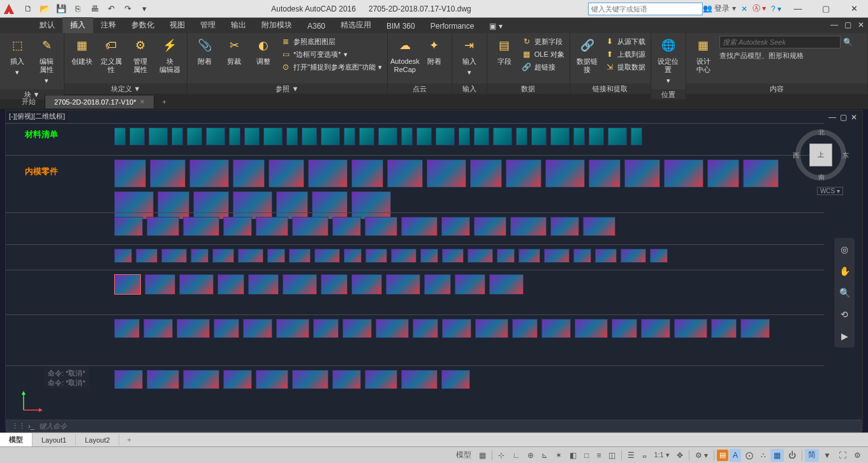 The width and height of the screenshot is (868, 463). Describe the element at coordinates (28, 9) in the screenshot. I see `qat-new-icon: 🗋` at that location.